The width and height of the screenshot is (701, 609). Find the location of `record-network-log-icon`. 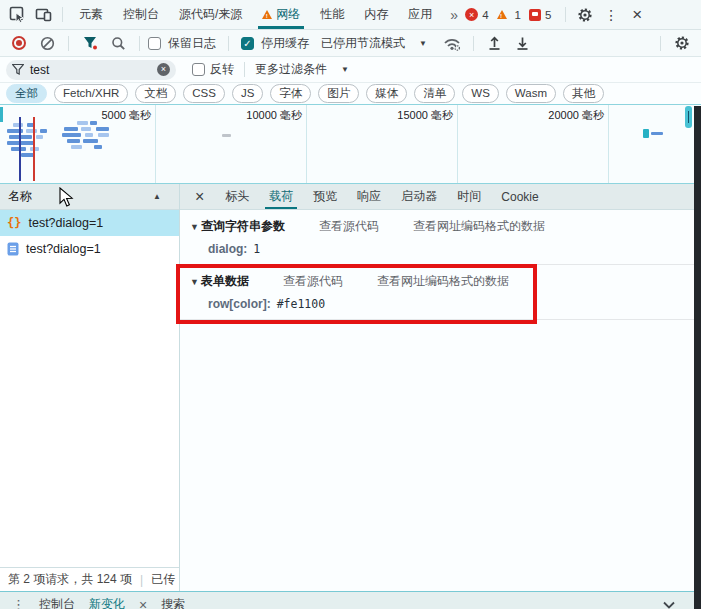

record-network-log-icon is located at coordinates (19, 43).